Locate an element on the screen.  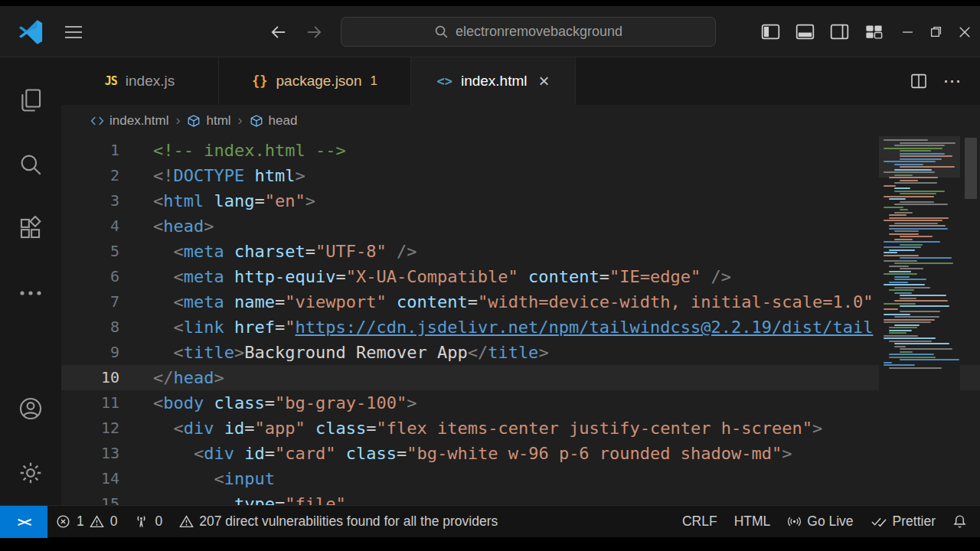
restore-icon is located at coordinates (936, 32).